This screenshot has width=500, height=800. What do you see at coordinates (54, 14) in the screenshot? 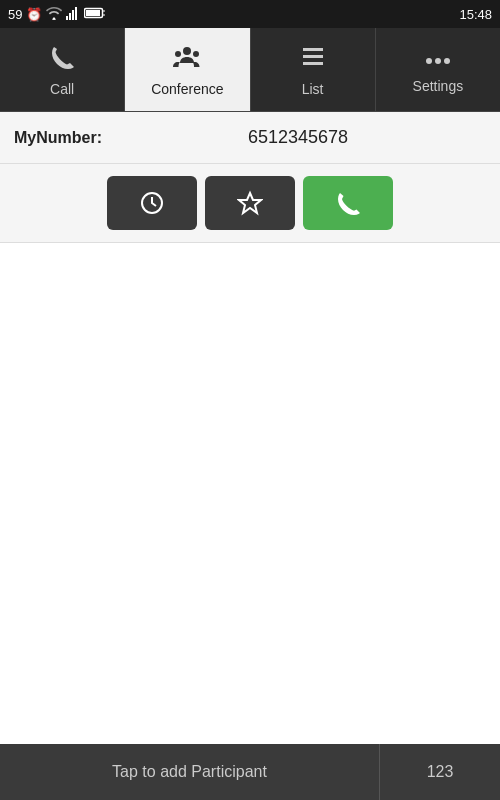
I see `wifi-icon` at bounding box center [54, 14].